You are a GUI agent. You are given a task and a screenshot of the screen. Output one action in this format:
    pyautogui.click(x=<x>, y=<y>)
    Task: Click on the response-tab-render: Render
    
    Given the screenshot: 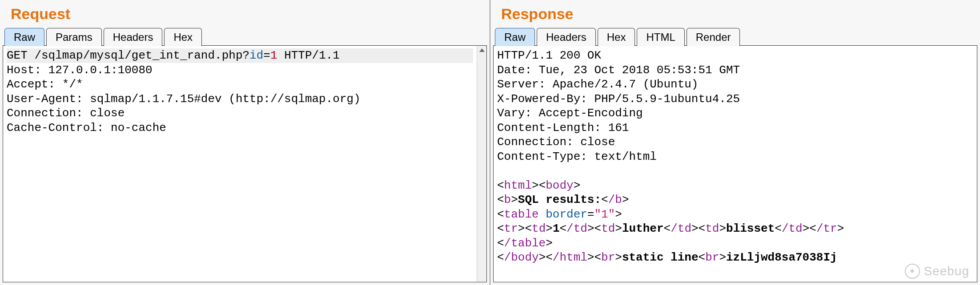 What is the action you would take?
    pyautogui.click(x=713, y=37)
    